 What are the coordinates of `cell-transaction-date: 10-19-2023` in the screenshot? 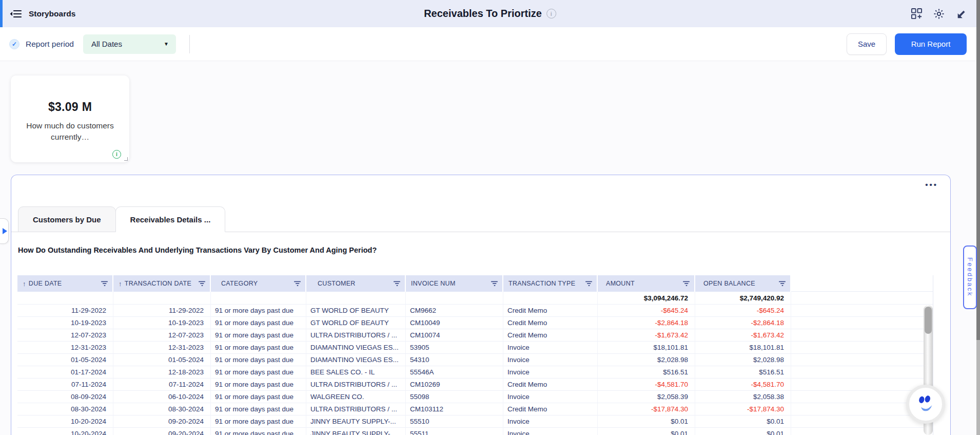 It's located at (162, 323).